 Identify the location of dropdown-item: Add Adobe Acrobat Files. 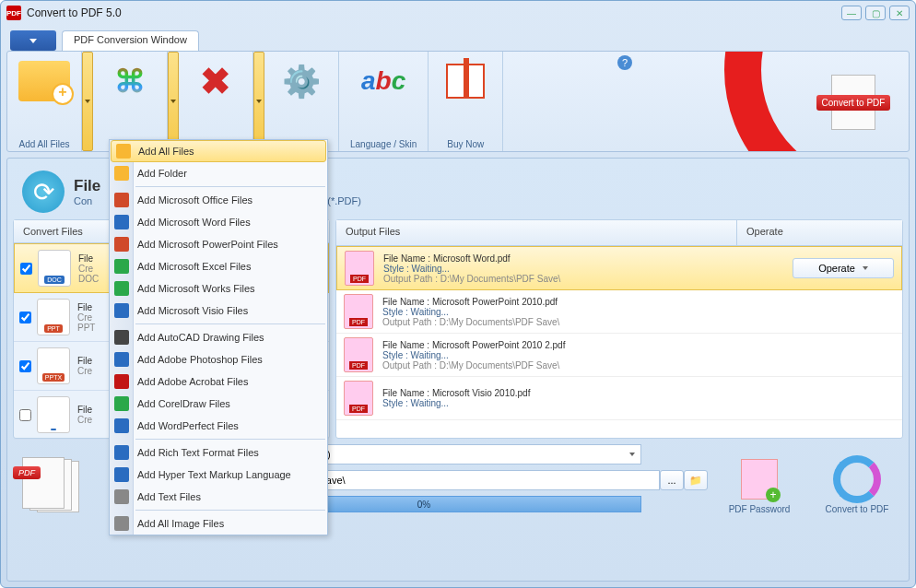
(218, 382).